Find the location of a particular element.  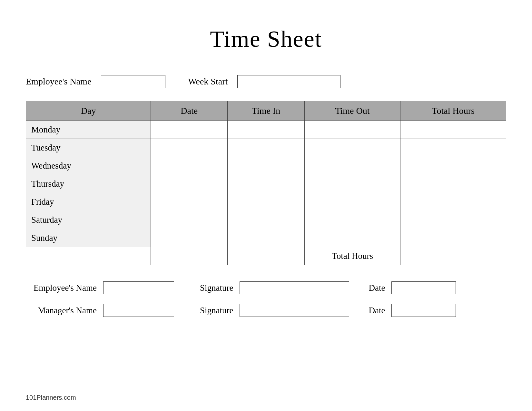

timeout-friday-input is located at coordinates (353, 202).